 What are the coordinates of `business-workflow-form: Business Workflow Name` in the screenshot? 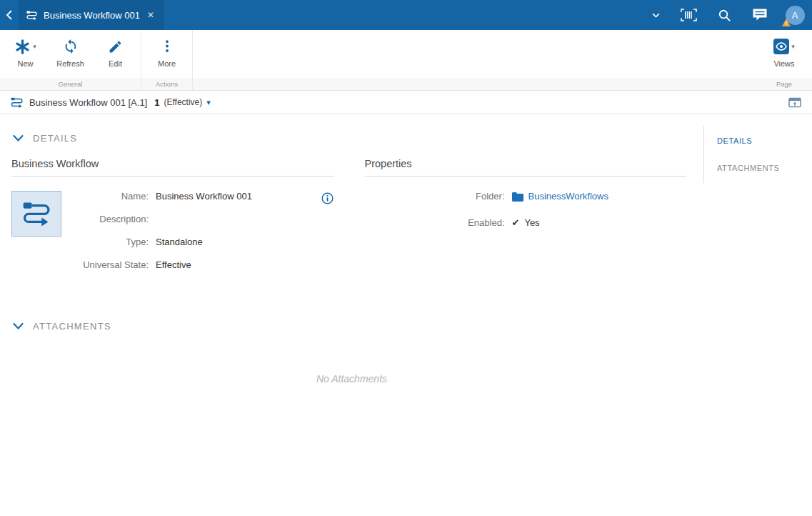 It's located at (173, 215).